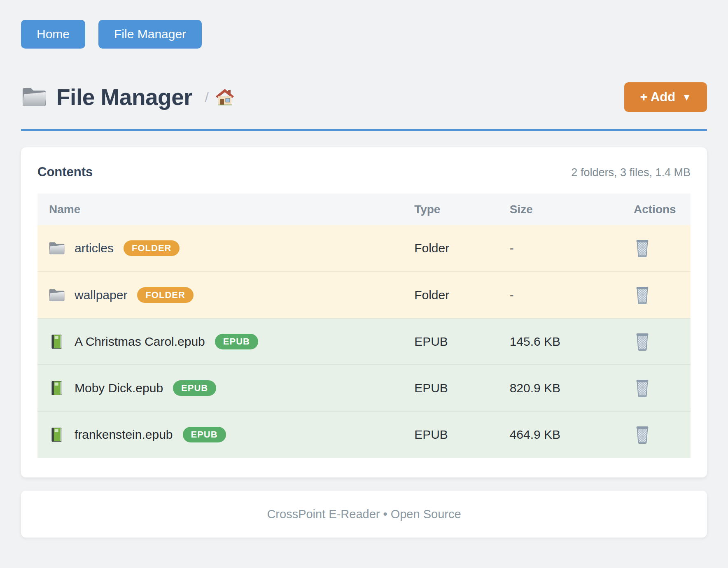 The height and width of the screenshot is (568, 728). I want to click on file-name-link: articles, so click(94, 248).